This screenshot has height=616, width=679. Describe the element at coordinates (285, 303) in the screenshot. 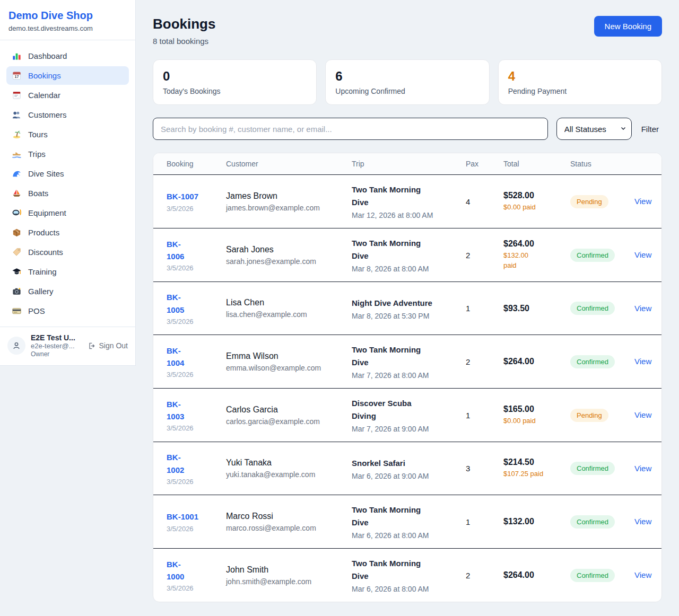

I see `customer-name: Lisa Chen` at that location.